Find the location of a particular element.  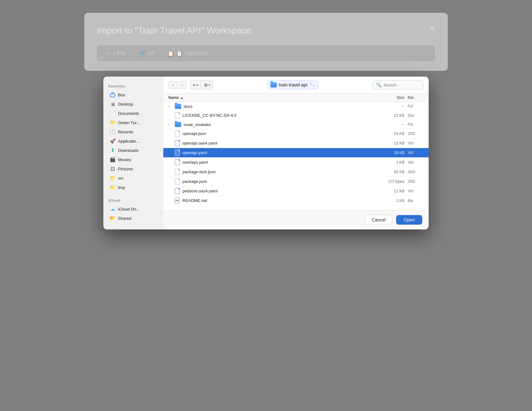

col-size-header: Size is located at coordinates (392, 98).